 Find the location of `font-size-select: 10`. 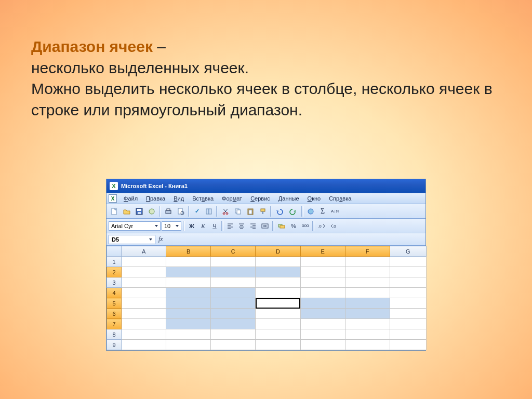

font-size-select: 10 is located at coordinates (171, 226).